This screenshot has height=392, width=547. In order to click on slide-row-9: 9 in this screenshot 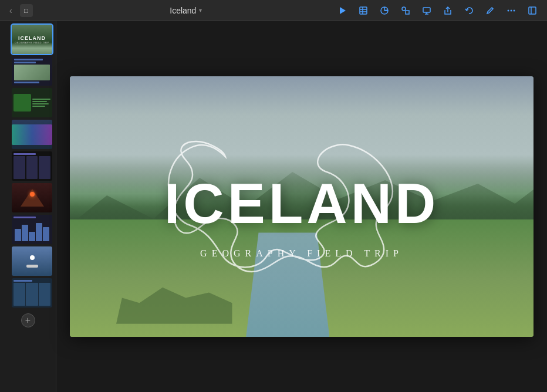, I will do `click(28, 293)`.